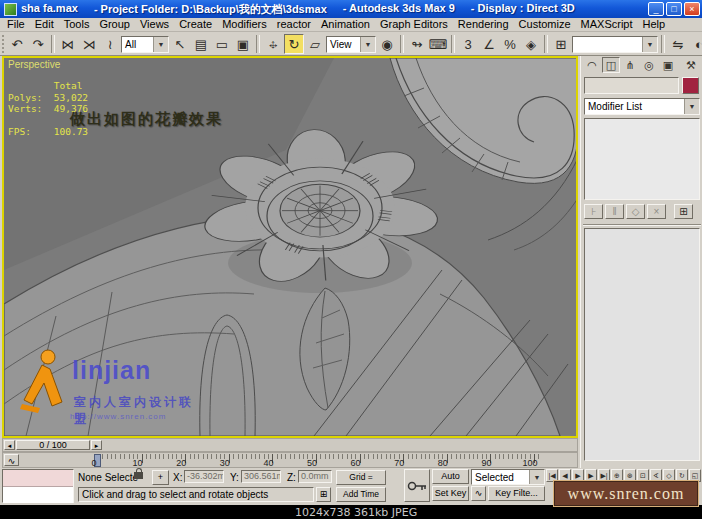  Describe the element at coordinates (290, 445) in the screenshot. I see `time-slider-row: ◂ 0 / 100 ▸` at that location.